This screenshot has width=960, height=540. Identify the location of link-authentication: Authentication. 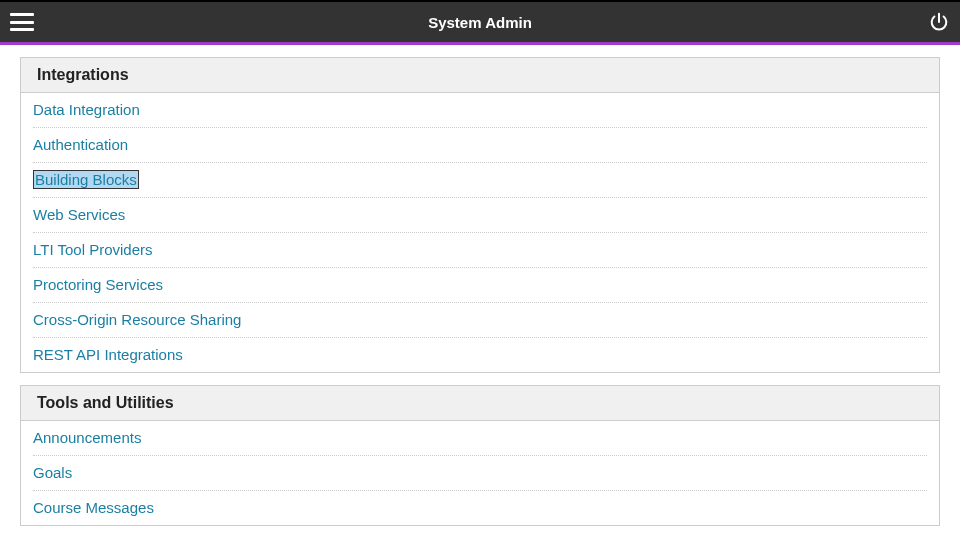
(80, 144).